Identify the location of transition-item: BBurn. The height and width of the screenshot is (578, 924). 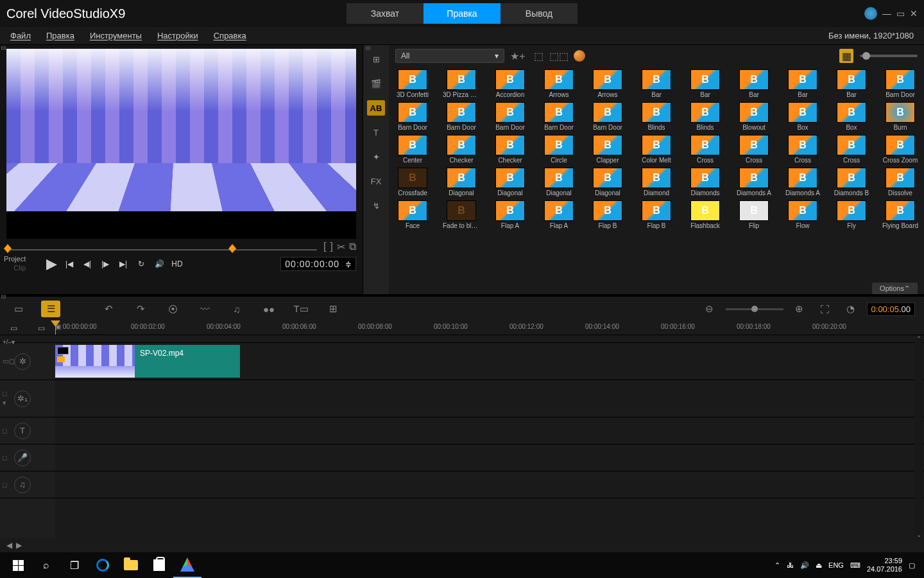
(900, 117).